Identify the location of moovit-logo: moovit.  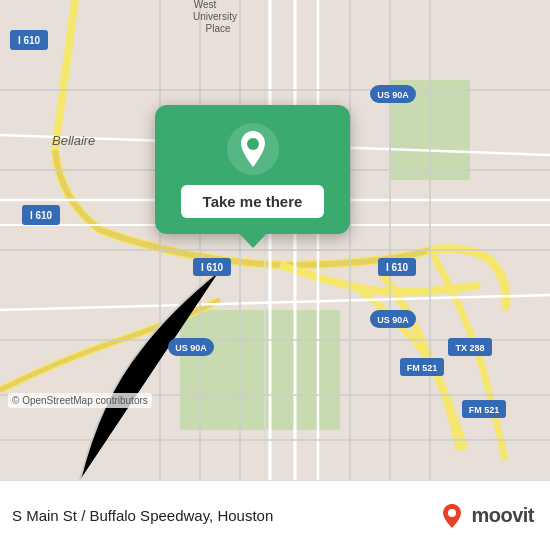
(486, 516).